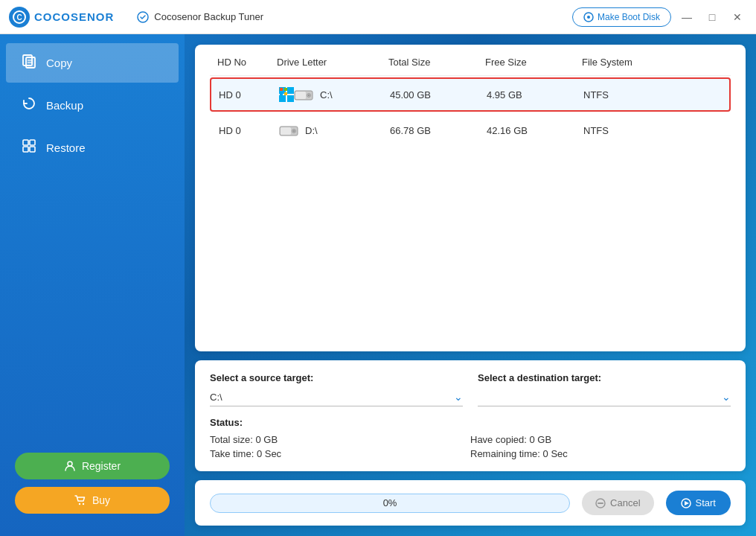 The width and height of the screenshot is (756, 536). What do you see at coordinates (712, 17) in the screenshot?
I see `maximize-button: □` at bounding box center [712, 17].